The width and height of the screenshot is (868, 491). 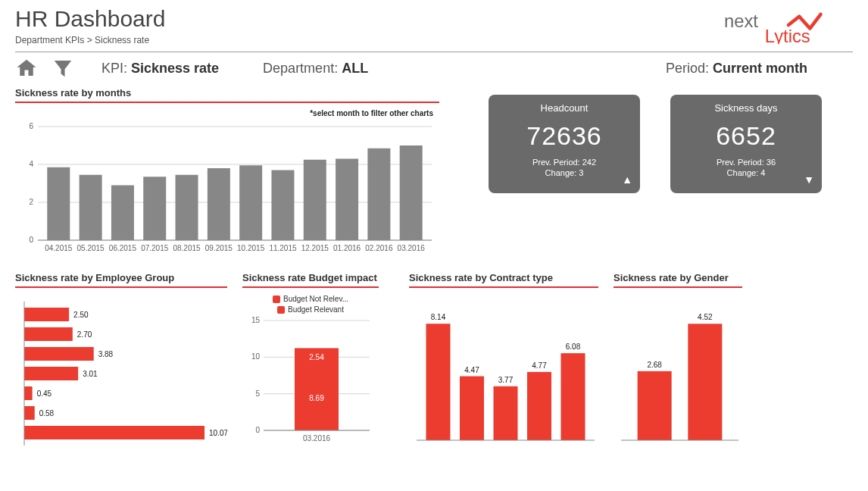 What do you see at coordinates (678, 372) in the screenshot?
I see `chart-gender: 2.684.52` at bounding box center [678, 372].